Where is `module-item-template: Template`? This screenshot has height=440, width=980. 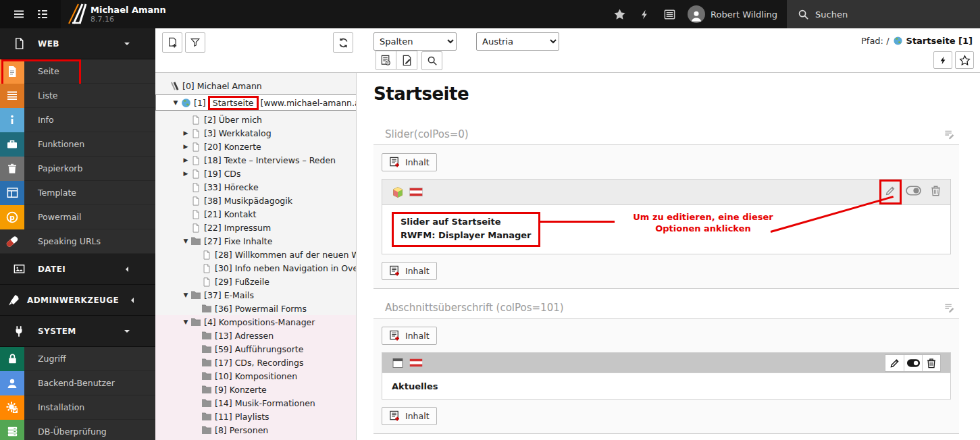
module-item-template: Template is located at coordinates (78, 193).